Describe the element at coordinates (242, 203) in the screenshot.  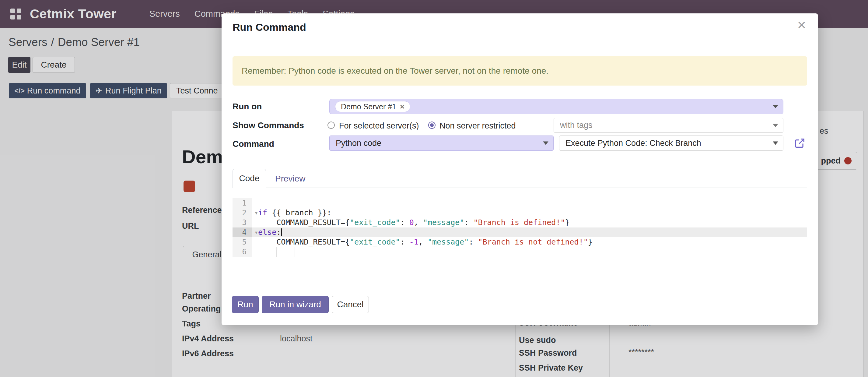
I see `line-number: 1` at that location.